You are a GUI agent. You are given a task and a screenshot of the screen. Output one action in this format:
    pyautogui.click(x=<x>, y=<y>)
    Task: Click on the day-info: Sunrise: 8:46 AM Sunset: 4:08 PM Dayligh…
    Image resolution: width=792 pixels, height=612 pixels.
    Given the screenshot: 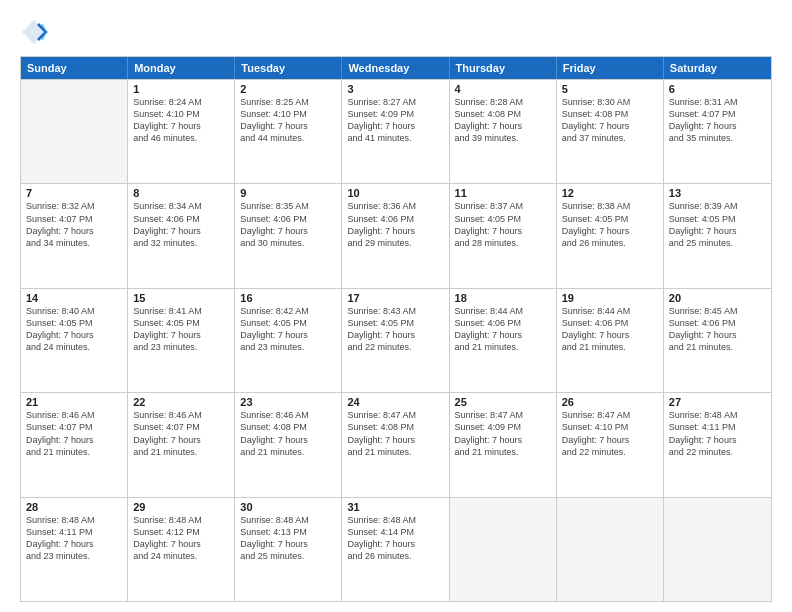 What is the action you would take?
    pyautogui.click(x=288, y=434)
    